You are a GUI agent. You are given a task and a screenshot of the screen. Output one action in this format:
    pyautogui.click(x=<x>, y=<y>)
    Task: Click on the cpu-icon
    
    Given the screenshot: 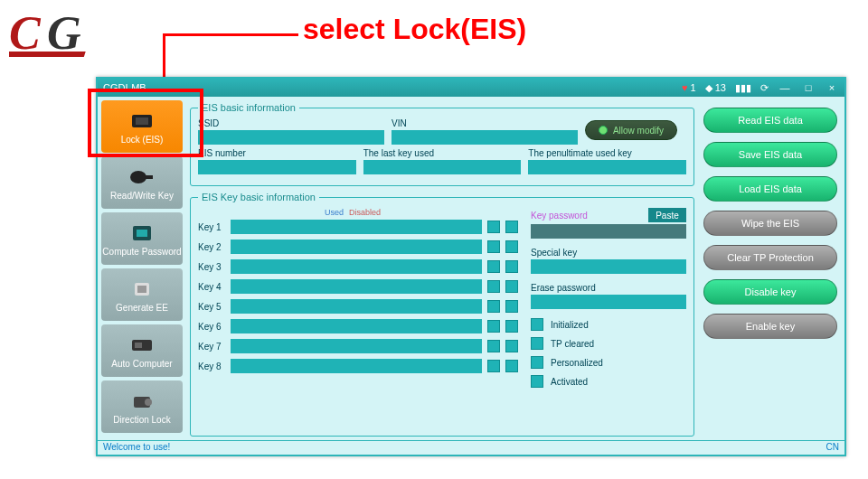 What is the action you would take?
    pyautogui.click(x=142, y=233)
    